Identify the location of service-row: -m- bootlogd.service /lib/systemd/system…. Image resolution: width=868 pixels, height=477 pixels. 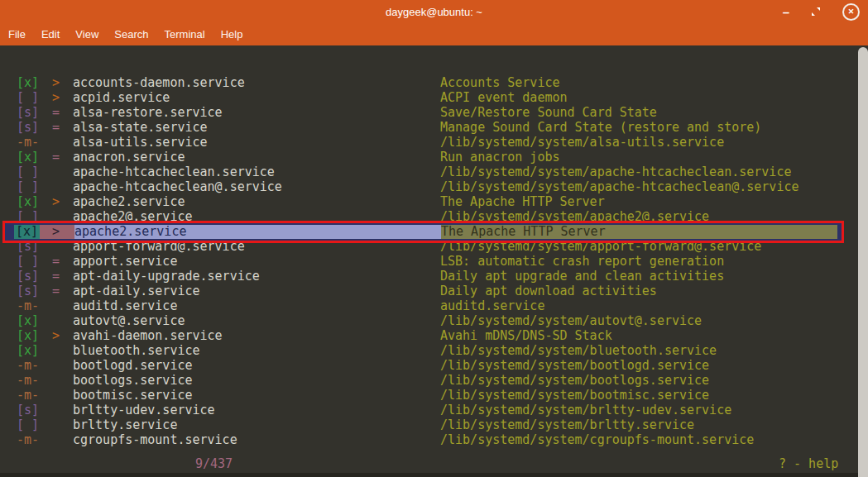
(434, 365).